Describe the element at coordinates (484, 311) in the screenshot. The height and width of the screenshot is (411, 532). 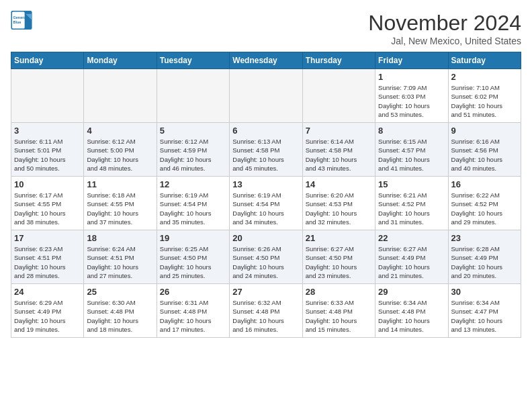
I see `calendar-cell: 30Sunrise: 6:34 AM Sunset: 4:47 PM Dayli…` at that location.